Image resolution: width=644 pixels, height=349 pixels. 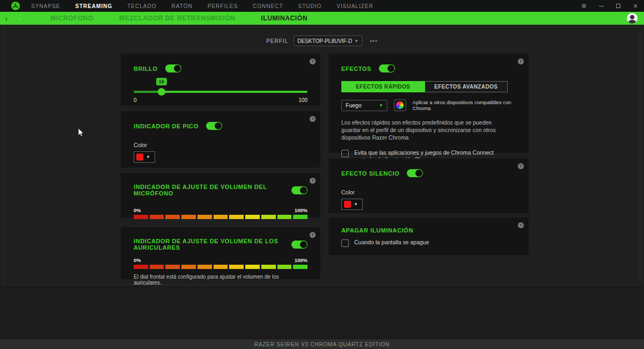 I want to click on brillo-min-label: 0, so click(x=135, y=100).